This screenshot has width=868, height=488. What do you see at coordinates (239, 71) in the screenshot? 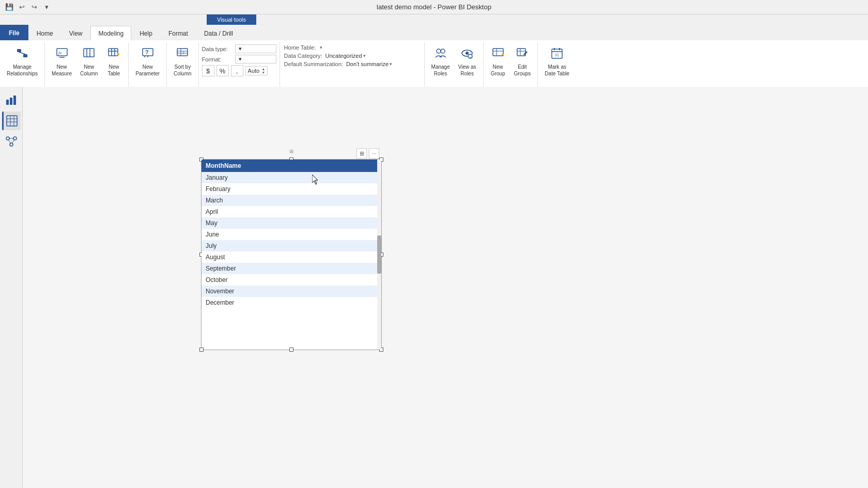
I see `format-buttons-row: $ % , Auto ▲ ▼` at bounding box center [239, 71].